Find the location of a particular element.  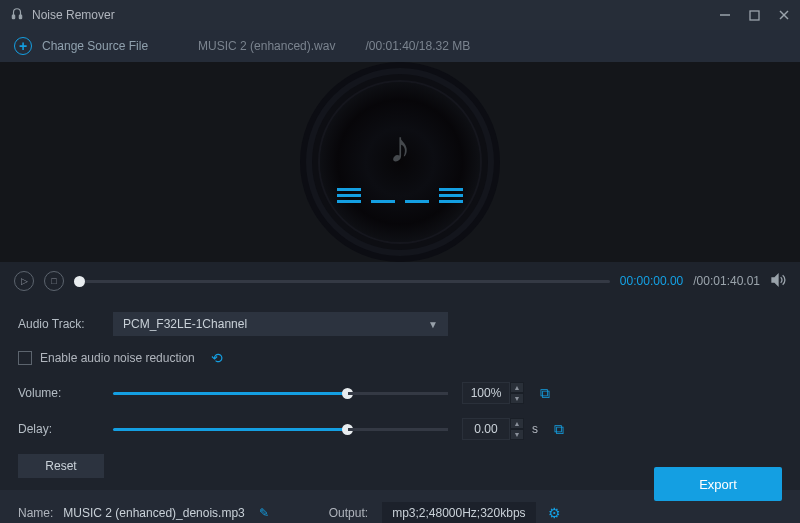

name-label: Name: is located at coordinates (36, 513).